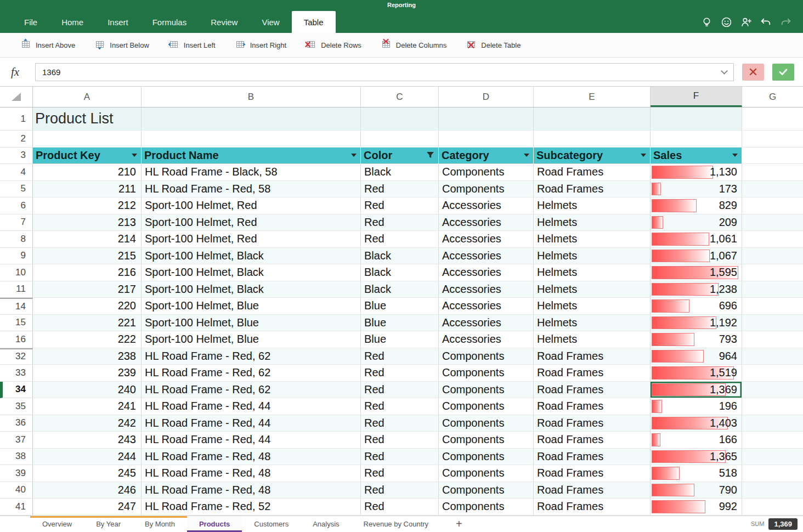 The image size is (803, 532). What do you see at coordinates (251, 440) in the screenshot?
I see `cell-B37: HL Road Frame - Red, 44` at bounding box center [251, 440].